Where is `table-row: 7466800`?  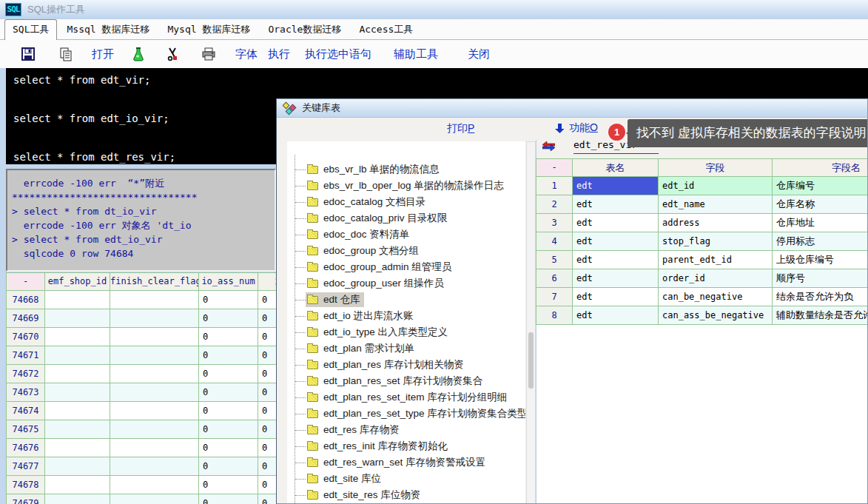 table-row: 7466800 is located at coordinates (141, 300).